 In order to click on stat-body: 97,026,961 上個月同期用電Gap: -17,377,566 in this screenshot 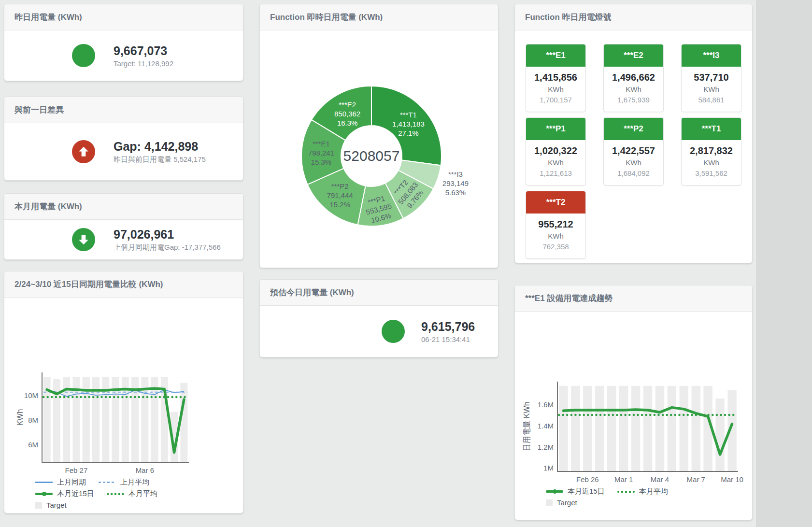, I will do `click(124, 240)`.